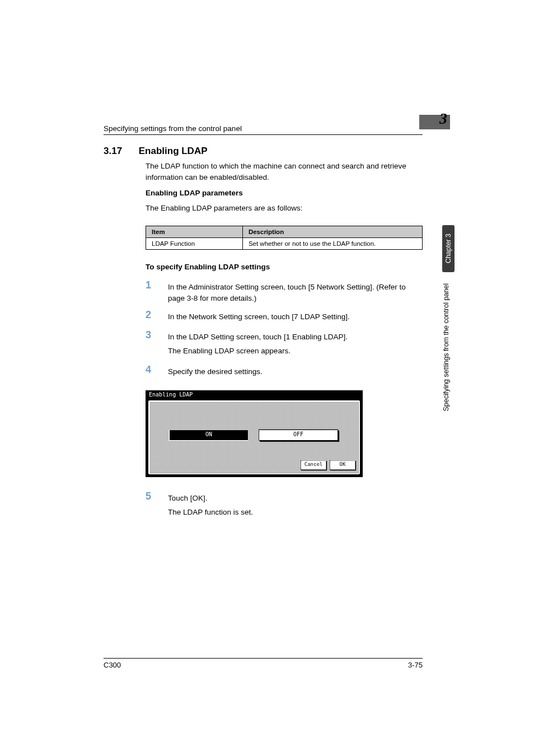  Describe the element at coordinates (332, 232) in the screenshot. I see `table-header-desc: Description` at that location.